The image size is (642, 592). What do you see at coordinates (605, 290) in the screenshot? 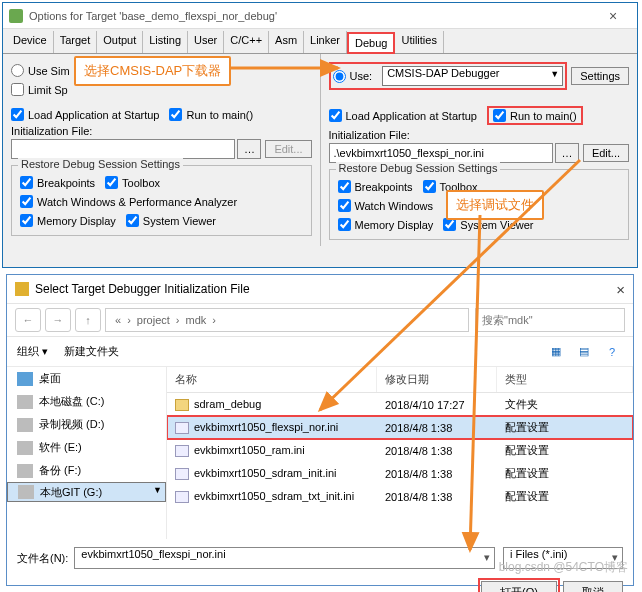
I see `dialog-close-icon: ×` at bounding box center [605, 290].